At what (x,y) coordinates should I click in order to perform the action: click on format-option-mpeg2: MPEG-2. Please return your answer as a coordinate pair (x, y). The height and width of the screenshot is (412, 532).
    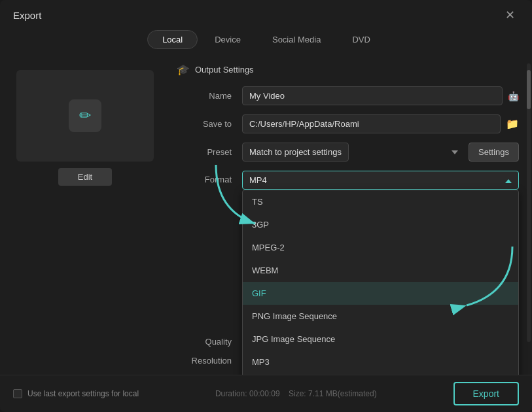
    Looking at the image, I should click on (381, 247).